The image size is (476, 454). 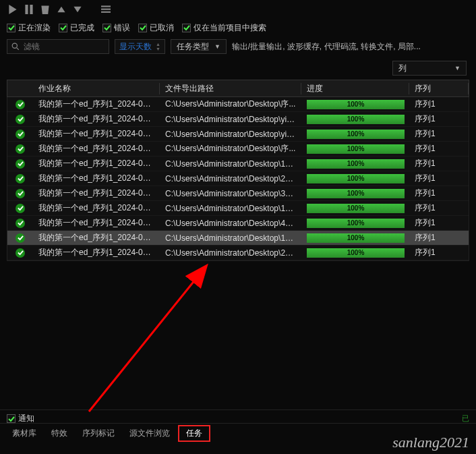 What do you see at coordinates (64, 47) in the screenshot?
I see `search-input` at bounding box center [64, 47].